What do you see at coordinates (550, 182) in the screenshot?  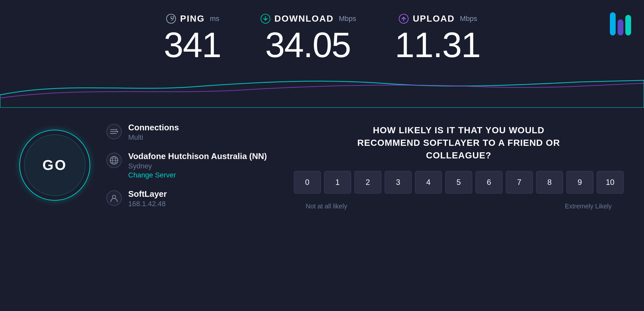 I see `rating-8: 8` at bounding box center [550, 182].